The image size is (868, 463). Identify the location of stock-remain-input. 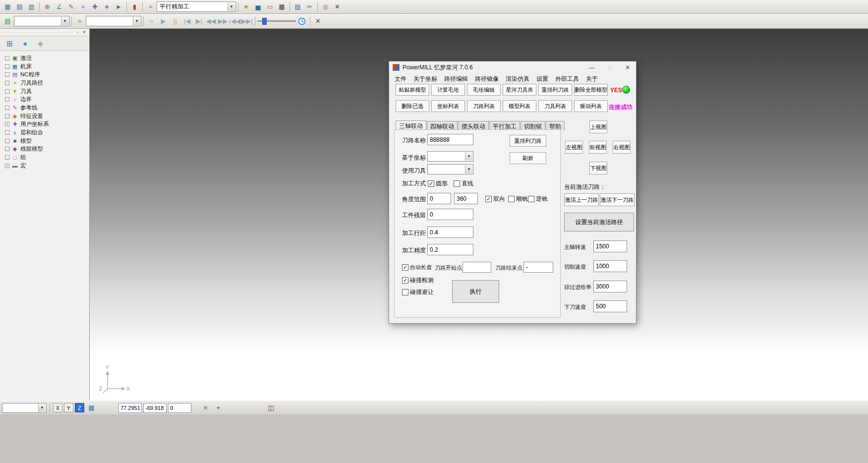
(450, 214).